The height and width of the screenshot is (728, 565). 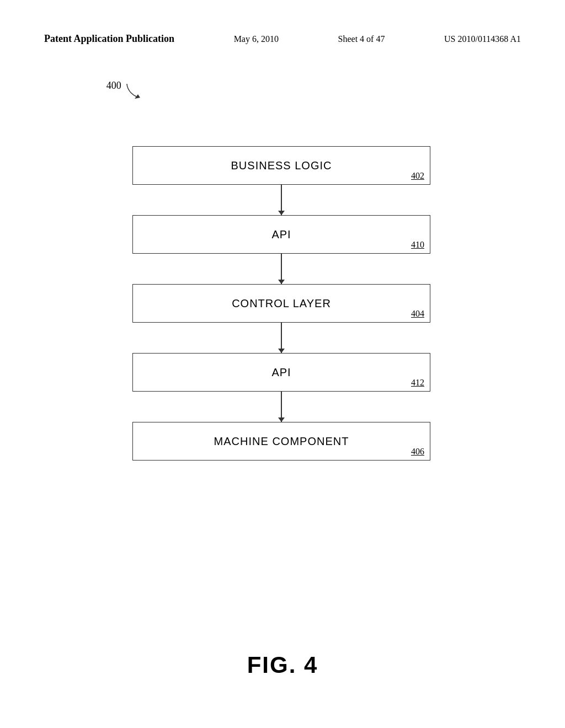 I want to click on control-layer-block: CONTROL LAYER 404, so click(x=281, y=303).